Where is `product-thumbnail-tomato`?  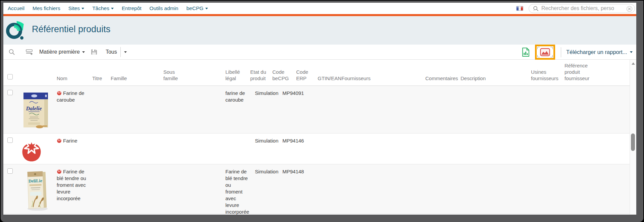
product-thumbnail-tomato is located at coordinates (32, 150).